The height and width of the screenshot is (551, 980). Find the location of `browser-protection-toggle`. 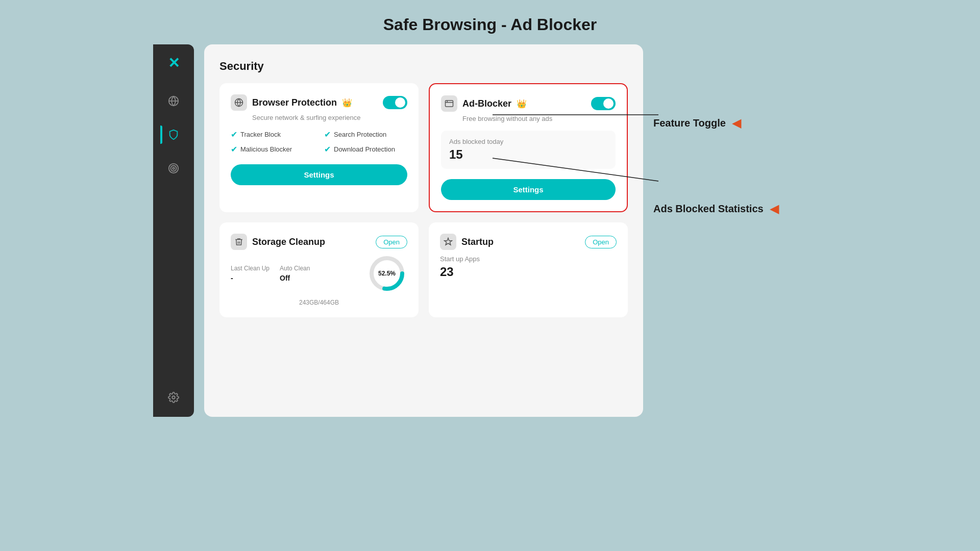

browser-protection-toggle is located at coordinates (395, 103).